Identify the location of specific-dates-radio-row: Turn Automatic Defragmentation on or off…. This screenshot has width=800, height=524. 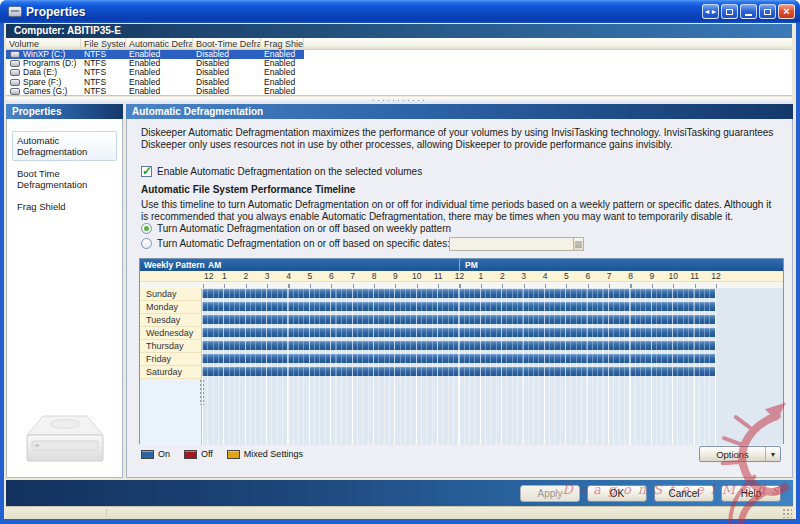
(296, 244).